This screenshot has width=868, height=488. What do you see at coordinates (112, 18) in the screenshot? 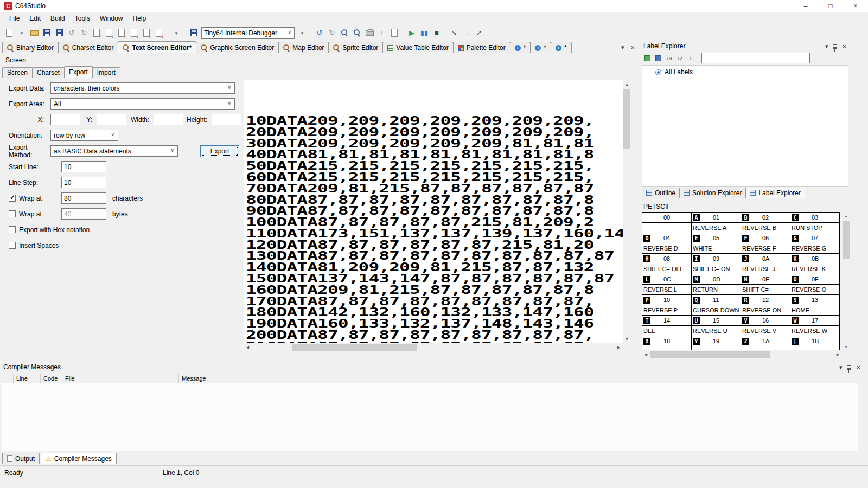
I see `menu-item: Window` at bounding box center [112, 18].